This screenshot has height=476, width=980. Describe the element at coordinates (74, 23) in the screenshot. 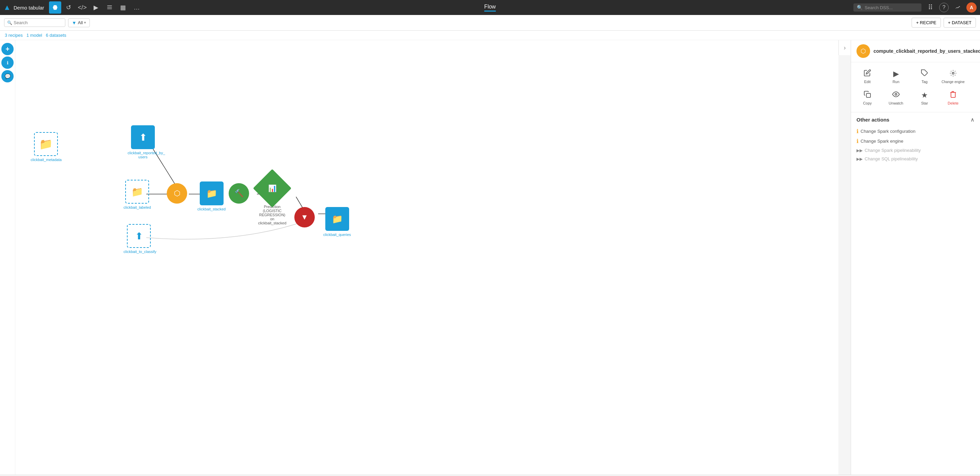

I see `filter-icon: ▼` at that location.